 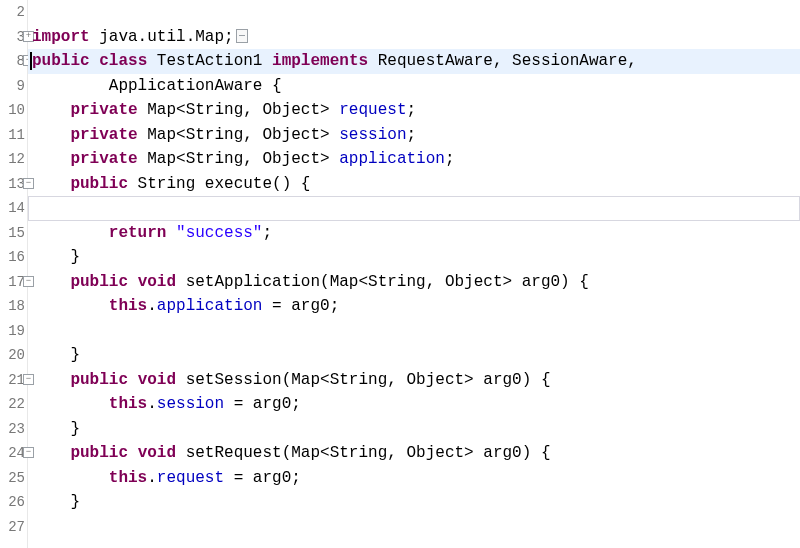 I want to click on line-number: 13−, so click(x=12, y=184).